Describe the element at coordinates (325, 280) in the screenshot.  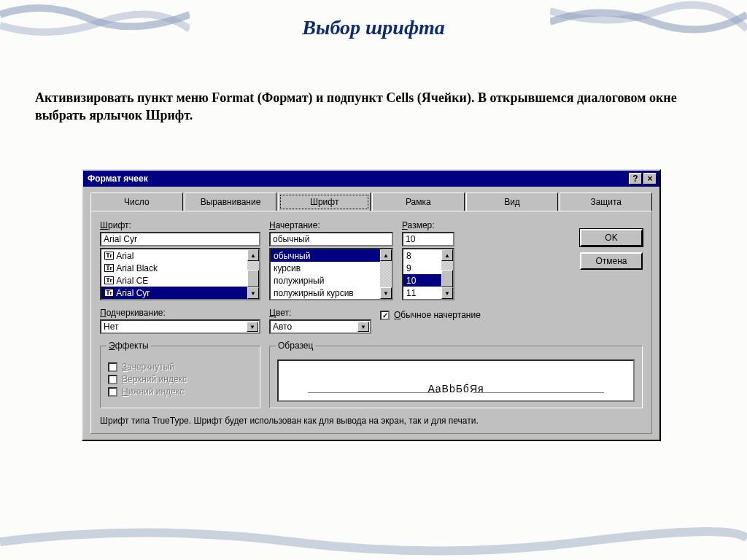
I see `list-item: полужирный` at that location.